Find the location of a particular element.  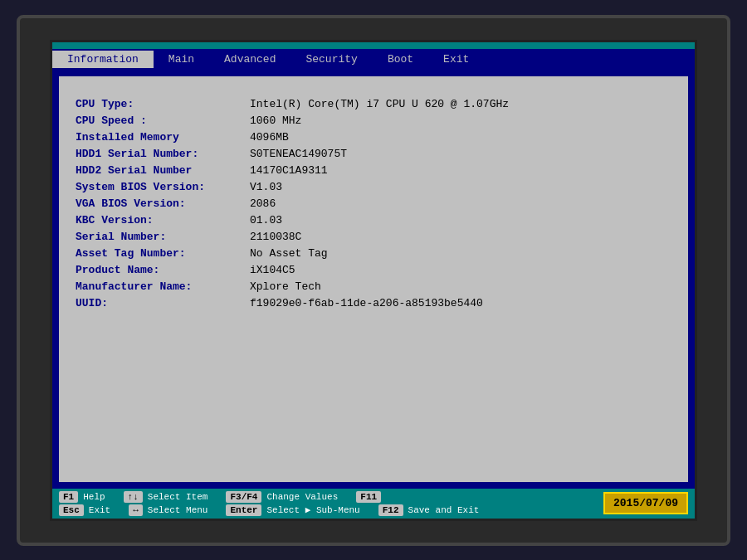

info-label: Installed Memory is located at coordinates (163, 138).